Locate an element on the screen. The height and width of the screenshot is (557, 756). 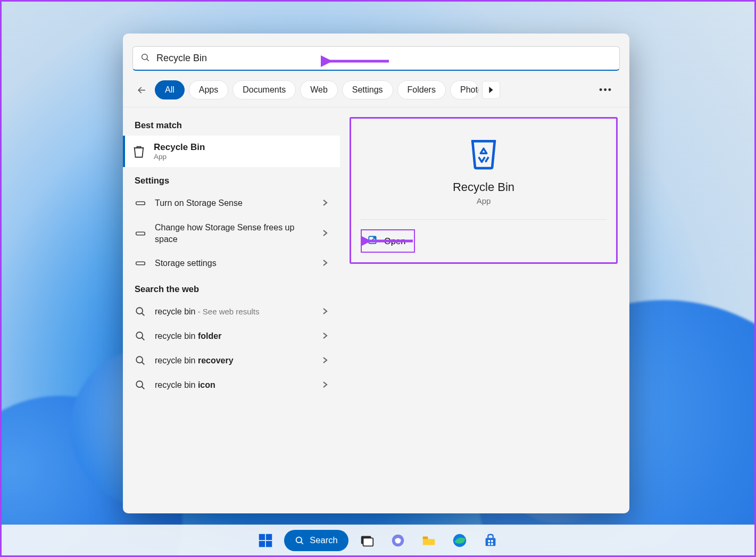
taskbar-store is located at coordinates (491, 541).